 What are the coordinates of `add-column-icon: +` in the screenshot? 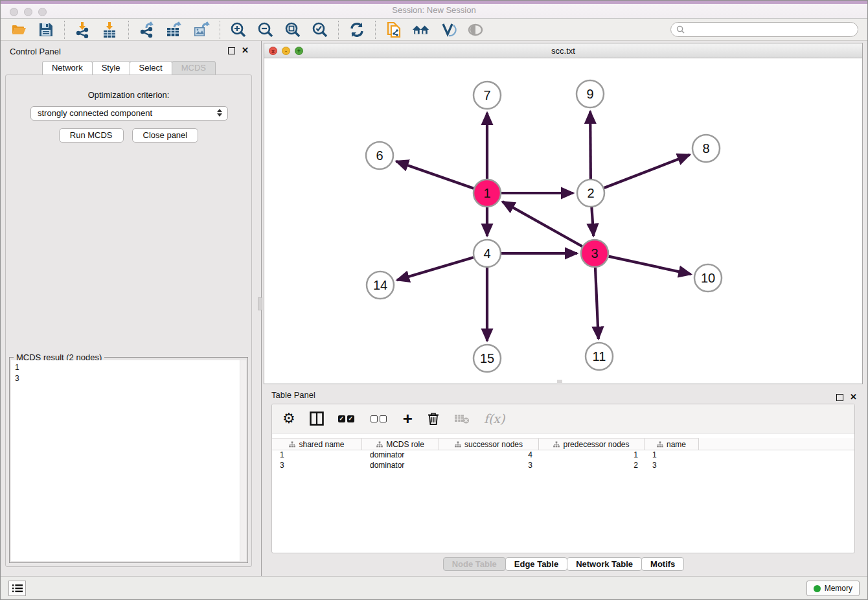 It's located at (408, 419).